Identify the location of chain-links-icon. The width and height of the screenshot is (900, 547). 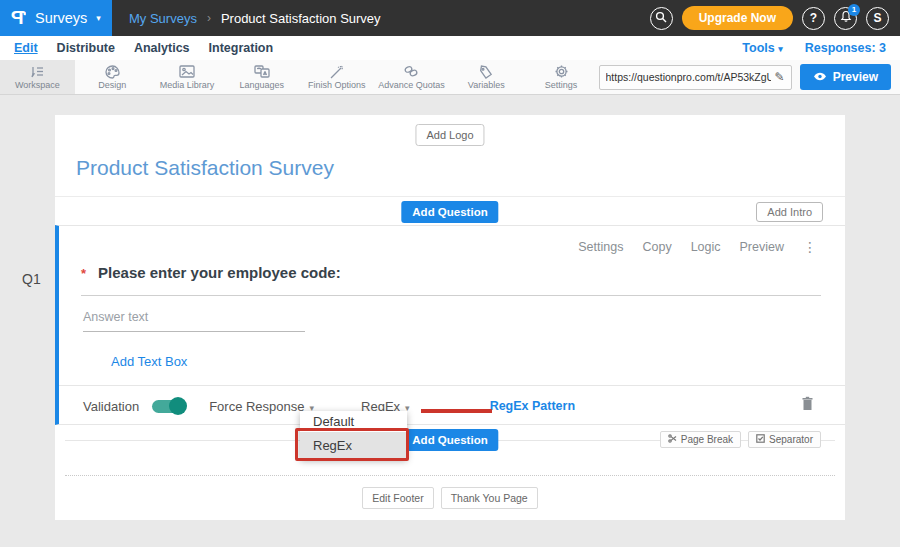
(411, 72).